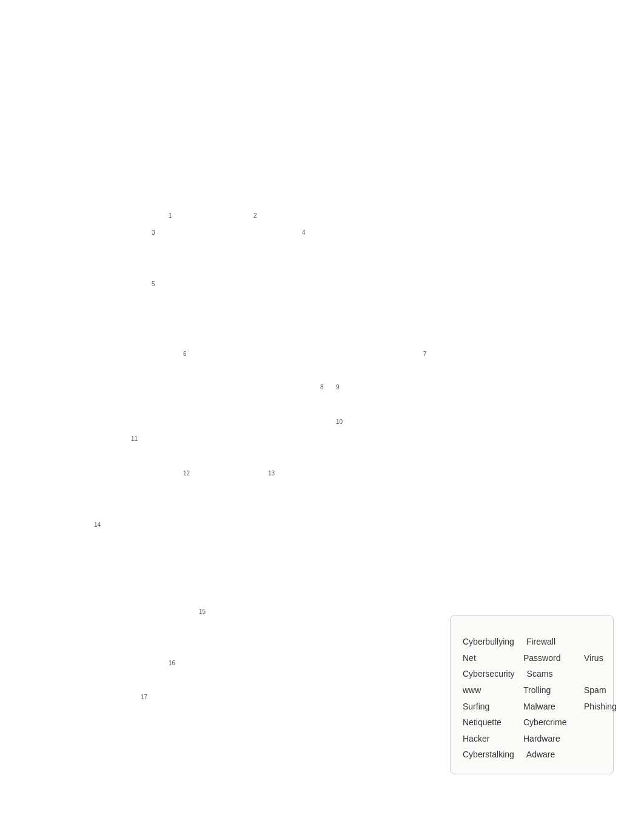  I want to click on clue-11-label: 11, so click(135, 439).